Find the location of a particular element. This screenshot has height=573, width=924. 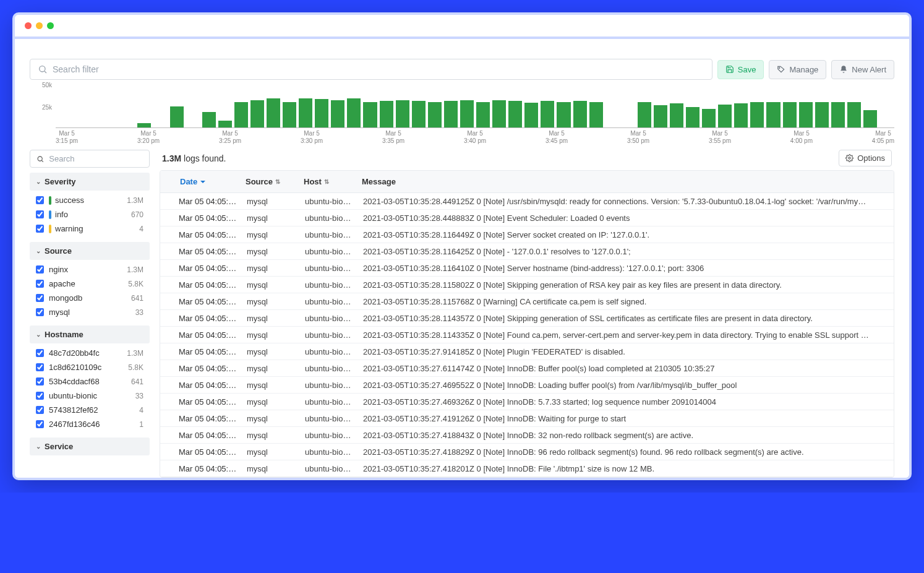

facet-header: ⌄Source is located at coordinates (90, 251).